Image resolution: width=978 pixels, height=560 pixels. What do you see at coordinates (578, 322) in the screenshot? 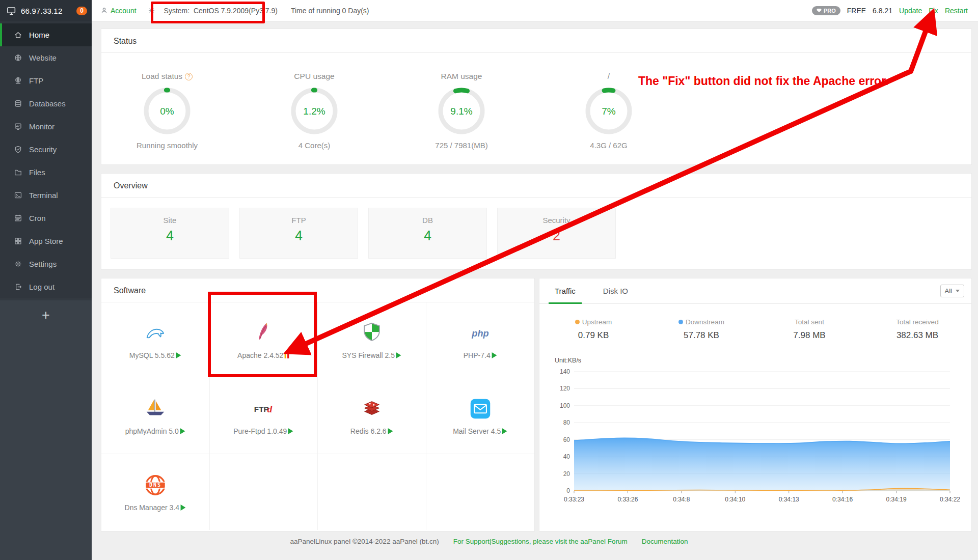
I see `legend-dot-icon` at bounding box center [578, 322].